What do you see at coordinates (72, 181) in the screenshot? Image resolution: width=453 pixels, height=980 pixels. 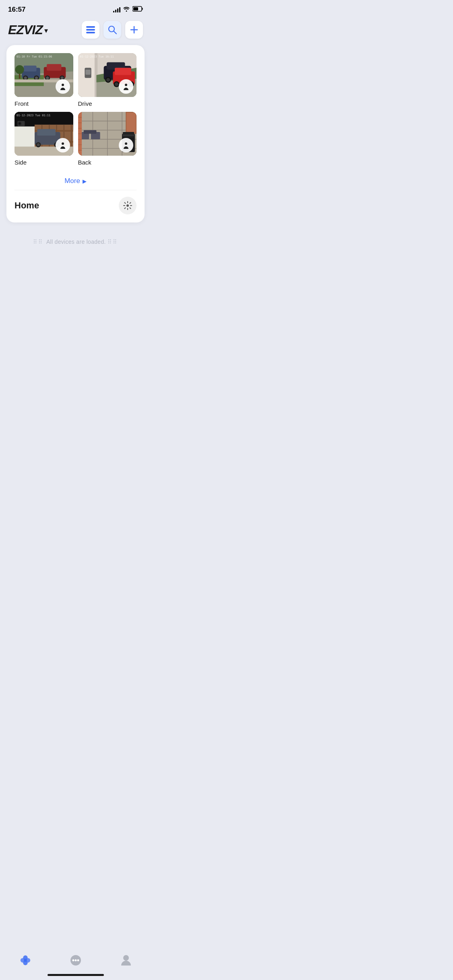 I see `more-label: More` at bounding box center [72, 181].